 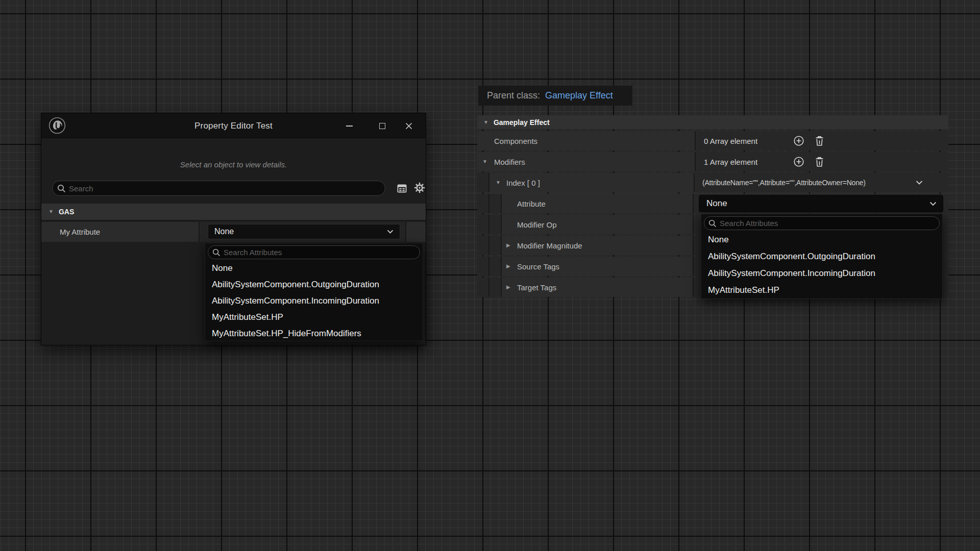 I want to click on category-header-gameplay-effect: ▼ Gameplay Effect, so click(x=713, y=122).